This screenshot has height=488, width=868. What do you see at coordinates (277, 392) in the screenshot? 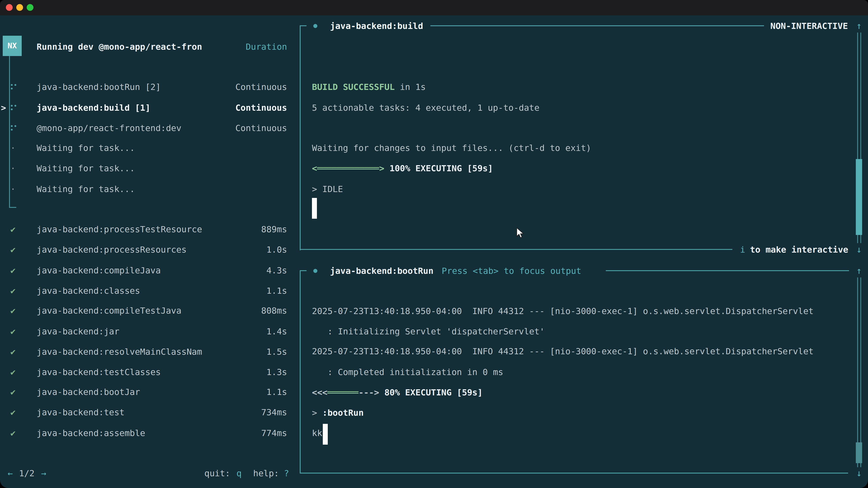
I see `task-duration: 1.1s` at bounding box center [277, 392].